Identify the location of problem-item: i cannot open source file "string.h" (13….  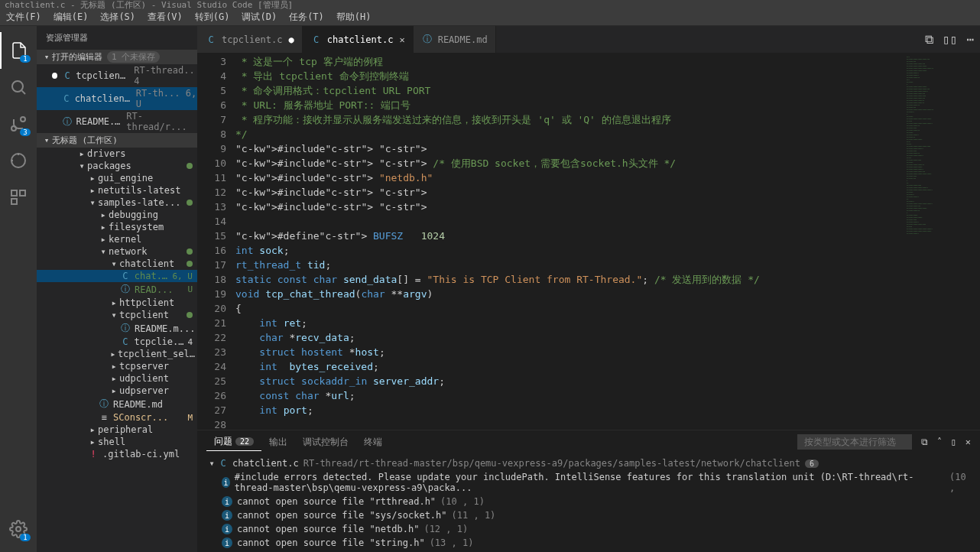
(589, 543).